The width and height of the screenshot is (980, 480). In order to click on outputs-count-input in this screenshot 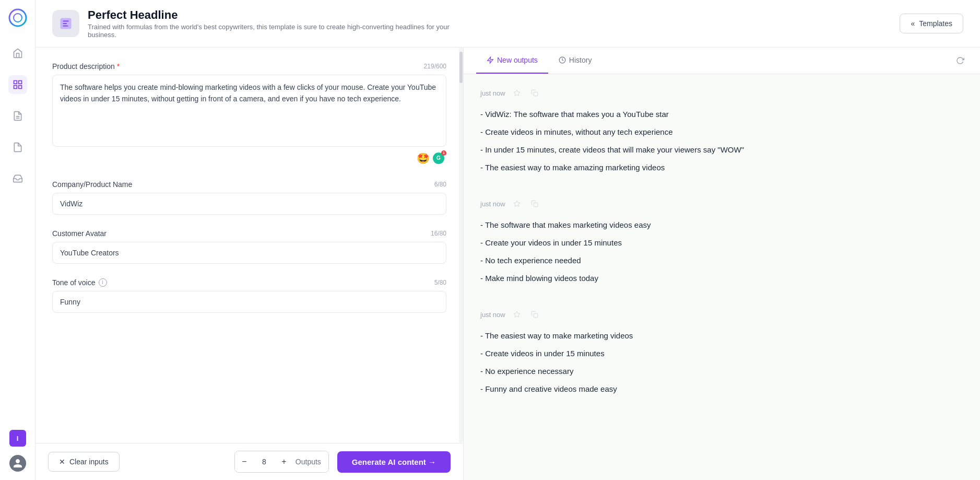, I will do `click(264, 462)`.